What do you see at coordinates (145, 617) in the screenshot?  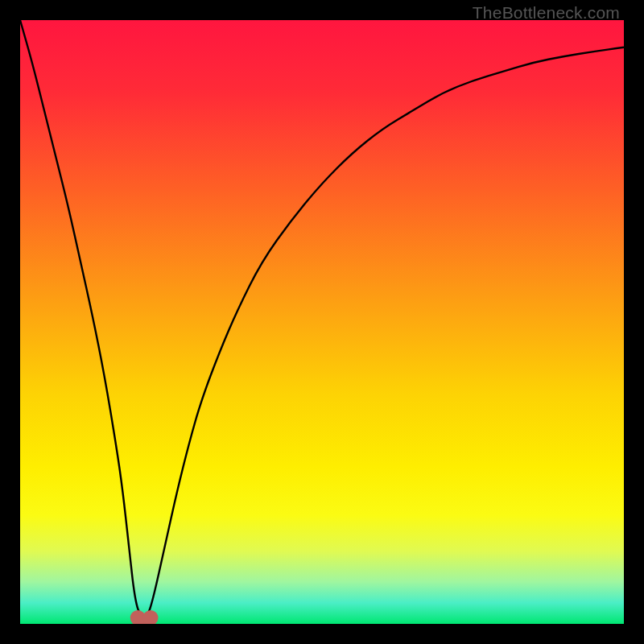 I see `valley-markers` at bounding box center [145, 617].